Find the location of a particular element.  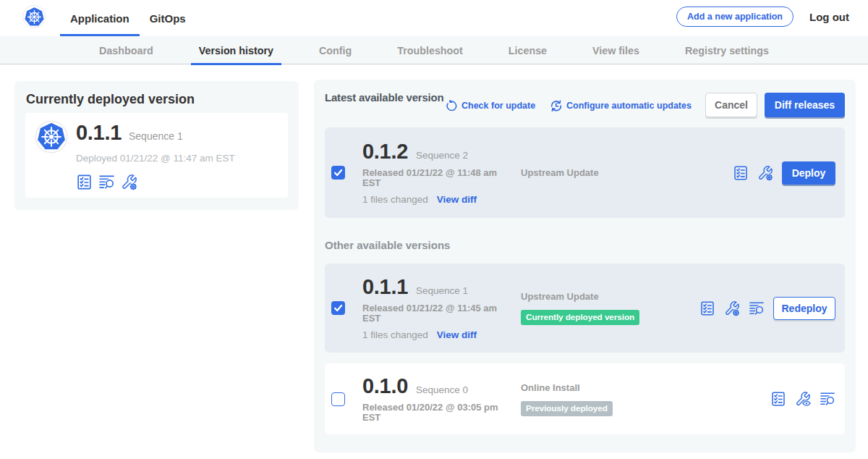

navbar-tabs: Application GitOps is located at coordinates (128, 18).